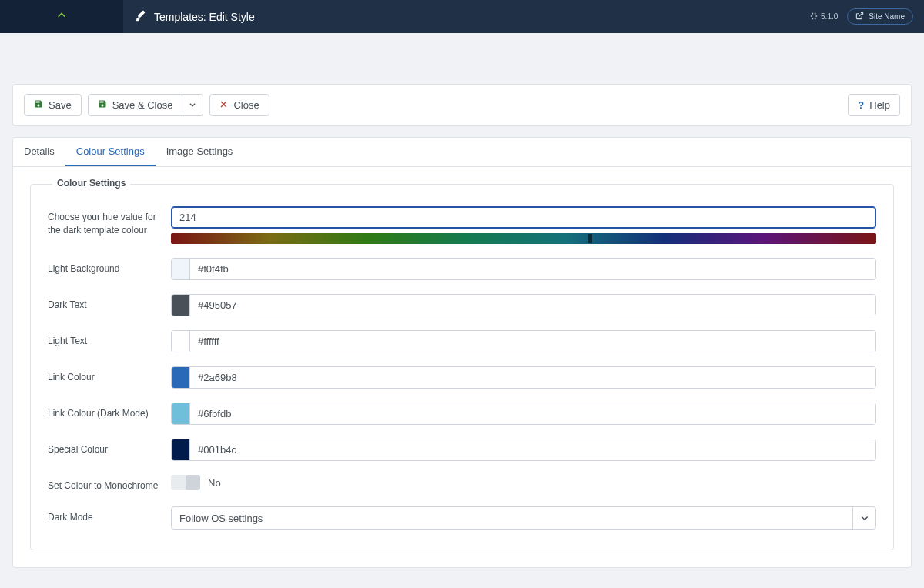  What do you see at coordinates (221, 519) in the screenshot?
I see `dark-mode-value: Follow OS settings` at bounding box center [221, 519].